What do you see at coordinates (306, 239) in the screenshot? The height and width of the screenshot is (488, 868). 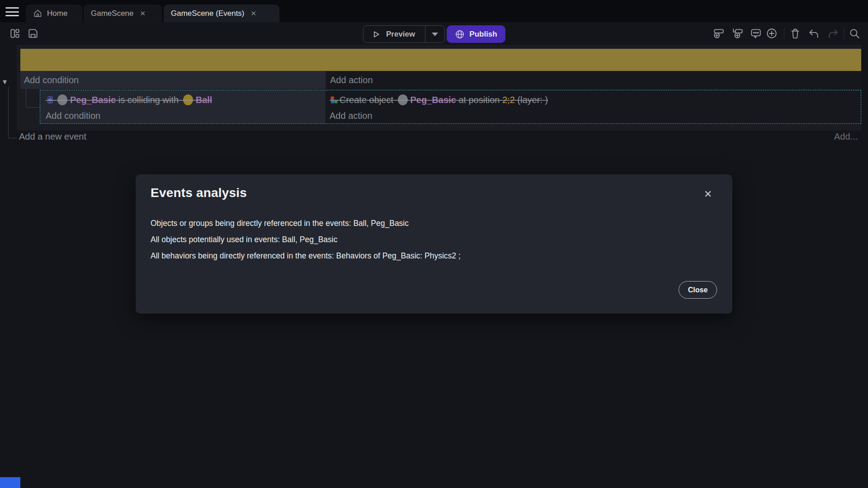 I see `dialog-body: Objects or groups being directly referen…` at bounding box center [306, 239].